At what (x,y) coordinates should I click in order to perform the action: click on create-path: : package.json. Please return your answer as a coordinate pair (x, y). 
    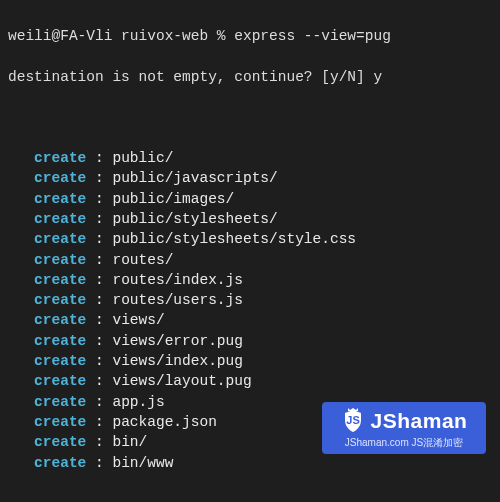
    Looking at the image, I should click on (152, 422).